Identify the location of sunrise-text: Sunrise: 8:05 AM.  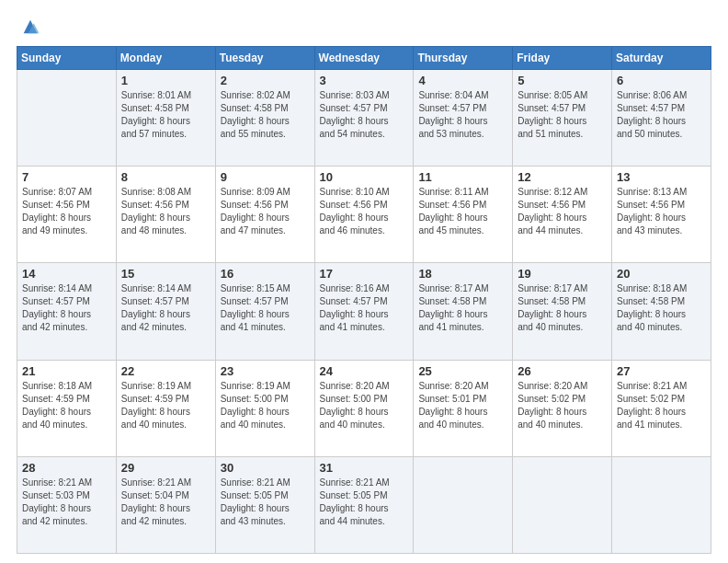
(563, 96).